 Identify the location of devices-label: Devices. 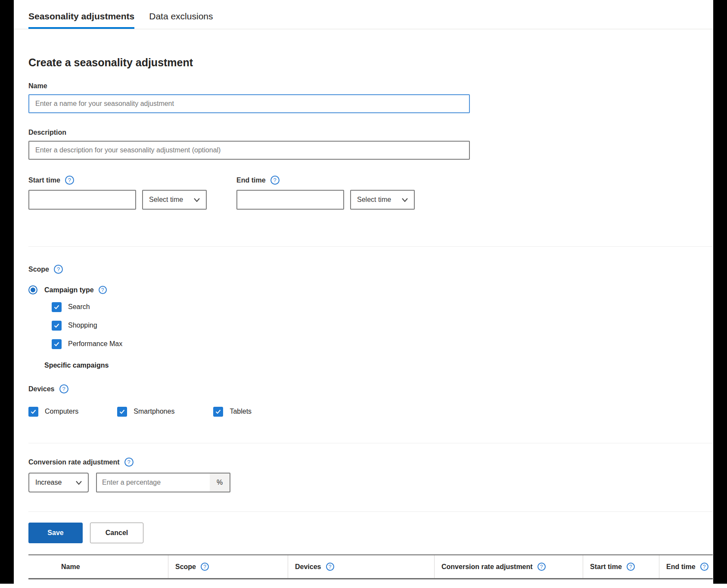
(41, 389).